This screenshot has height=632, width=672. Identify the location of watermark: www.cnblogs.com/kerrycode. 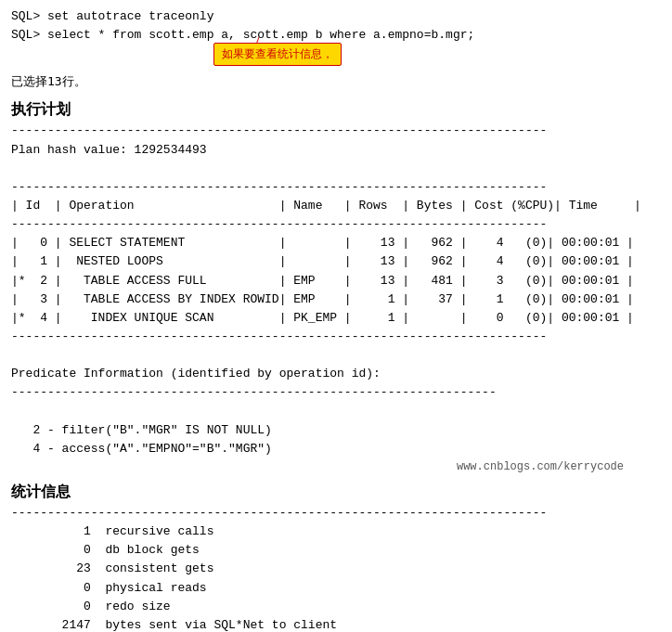
(336, 467).